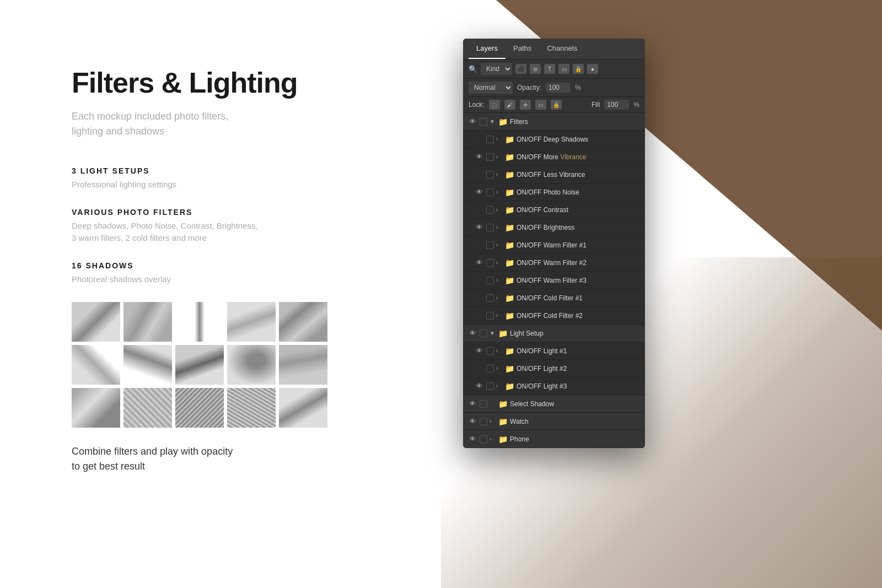 This screenshot has height=588, width=882. Describe the element at coordinates (556, 105) in the screenshot. I see `lock-all-icon: 🔒` at that location.